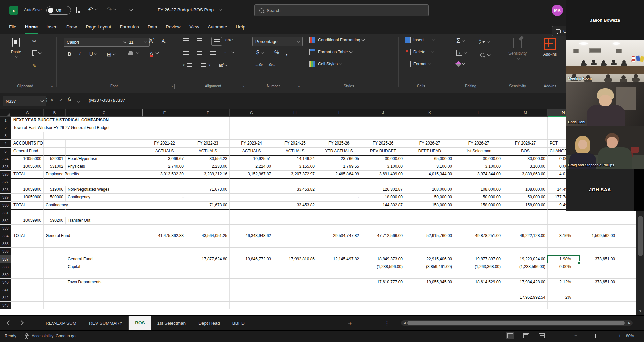 This screenshot has height=342, width=644. I want to click on cell-O340: 373,651.00, so click(599, 282).